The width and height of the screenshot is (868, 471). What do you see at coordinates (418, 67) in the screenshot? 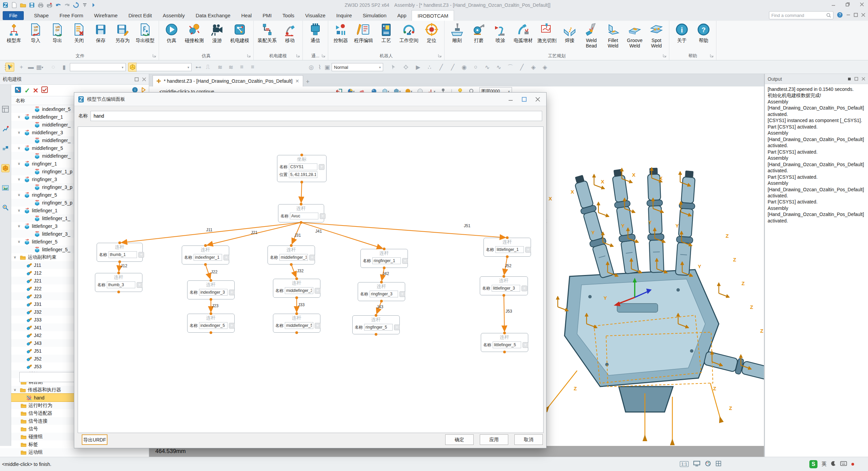
I see `play-tool-icon: ▶` at bounding box center [418, 67].